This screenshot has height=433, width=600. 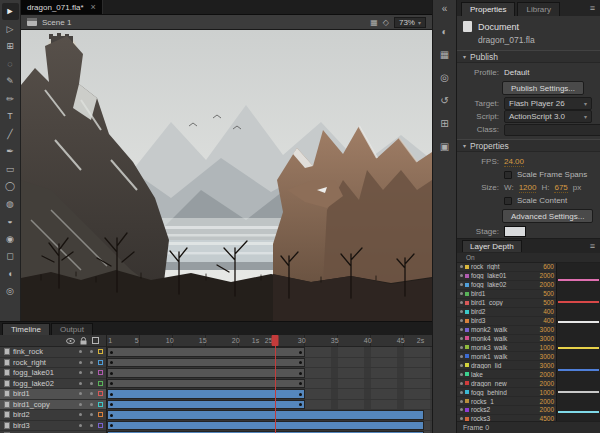 What do you see at coordinates (72, 329) in the screenshot?
I see `tab-output: Output` at bounding box center [72, 329].